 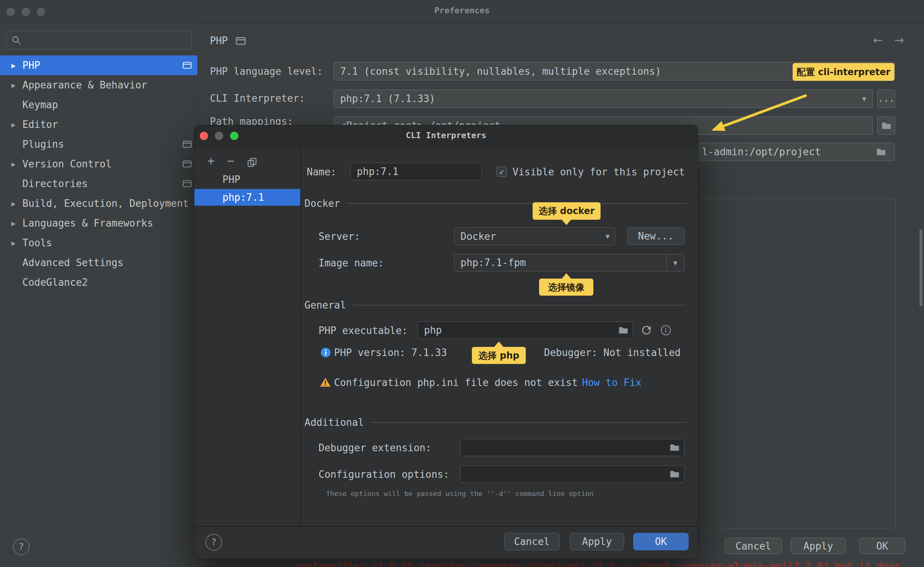 I want to click on annotation-choose-php: 选择 php, so click(x=499, y=355).